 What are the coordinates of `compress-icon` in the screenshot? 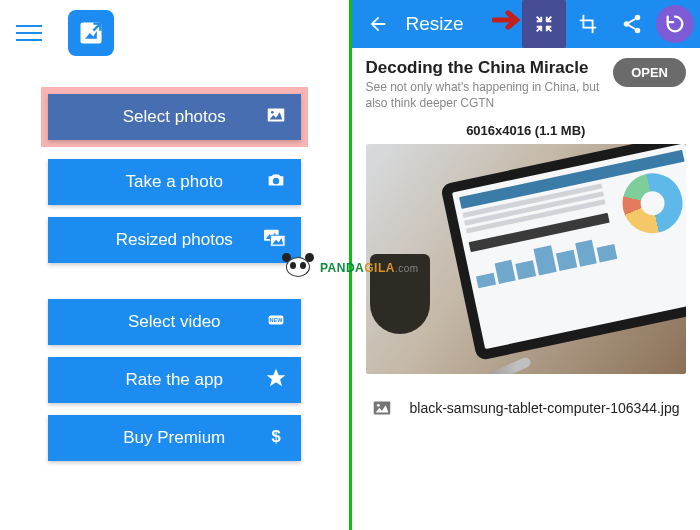 It's located at (544, 24).